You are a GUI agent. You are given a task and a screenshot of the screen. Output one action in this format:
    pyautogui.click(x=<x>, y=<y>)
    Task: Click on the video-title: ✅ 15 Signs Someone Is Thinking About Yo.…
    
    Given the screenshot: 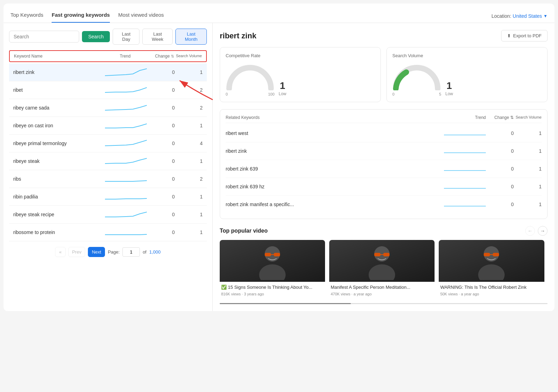 What is the action you would take?
    pyautogui.click(x=272, y=287)
    